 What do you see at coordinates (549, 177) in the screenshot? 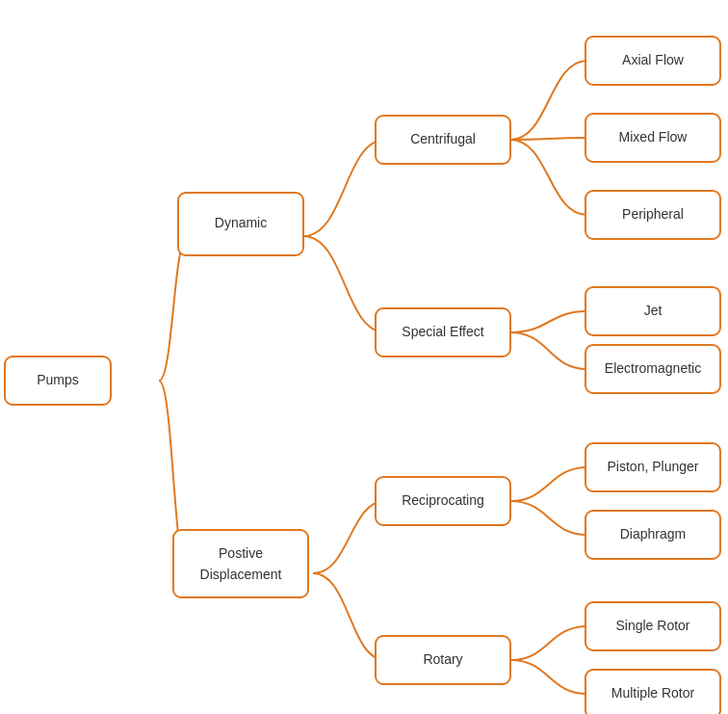
I see `connector-centrifugal-peripheral` at bounding box center [549, 177].